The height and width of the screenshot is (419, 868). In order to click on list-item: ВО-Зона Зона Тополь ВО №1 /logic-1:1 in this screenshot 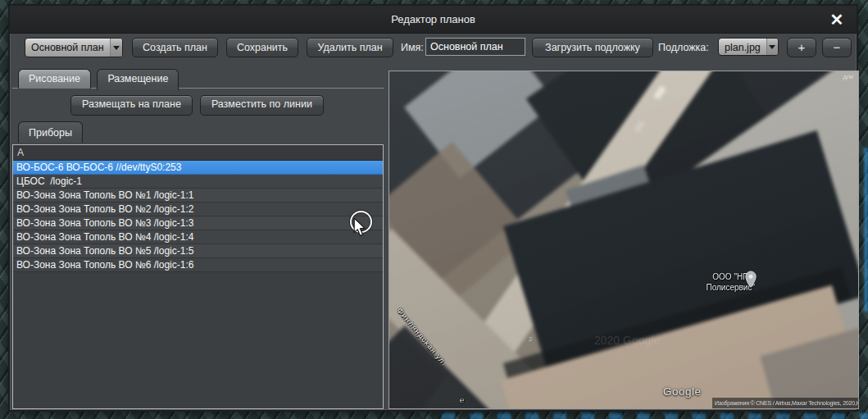, I will do `click(198, 195)`.